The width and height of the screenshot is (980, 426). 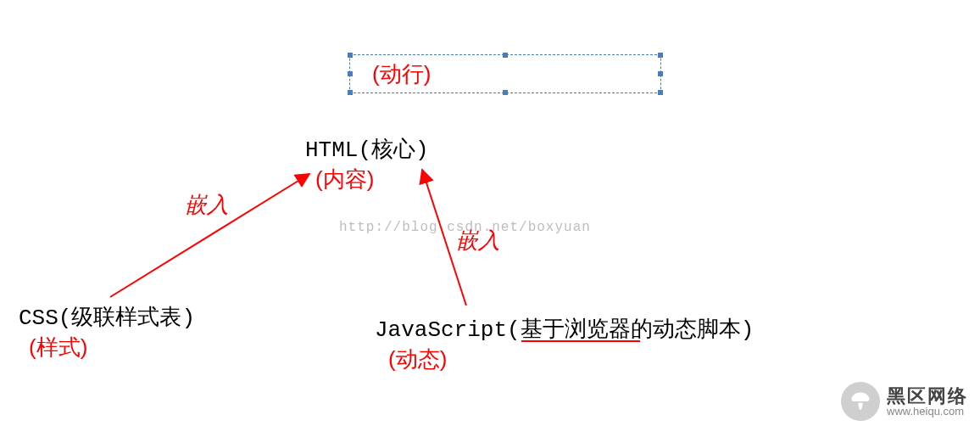 What do you see at coordinates (860, 401) in the screenshot?
I see `mushroom-icon` at bounding box center [860, 401].